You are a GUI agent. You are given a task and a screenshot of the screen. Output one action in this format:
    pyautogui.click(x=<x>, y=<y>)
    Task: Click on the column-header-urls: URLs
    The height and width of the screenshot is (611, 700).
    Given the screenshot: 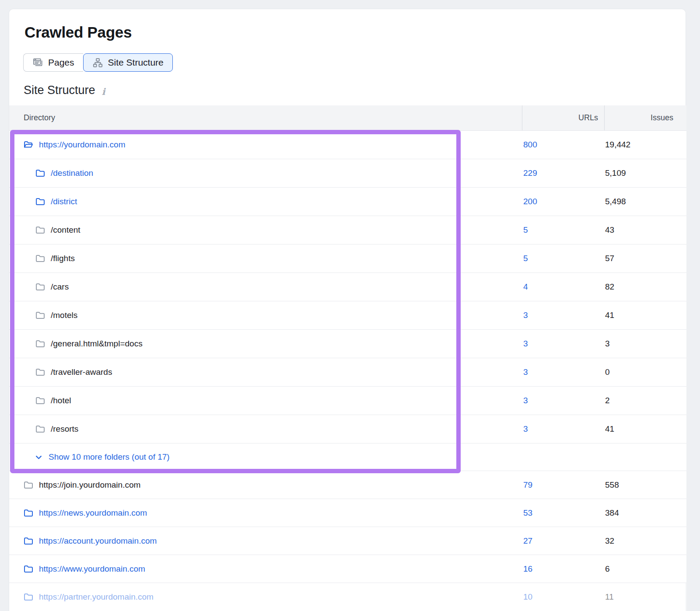 What is the action you would take?
    pyautogui.click(x=563, y=118)
    